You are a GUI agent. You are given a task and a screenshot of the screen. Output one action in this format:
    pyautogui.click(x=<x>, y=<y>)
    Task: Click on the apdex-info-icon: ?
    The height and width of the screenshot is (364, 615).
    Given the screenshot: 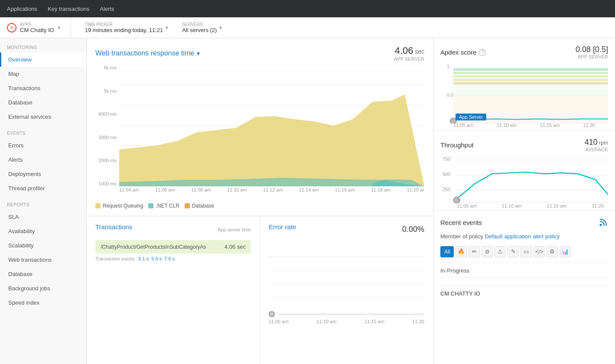 What is the action you would take?
    pyautogui.click(x=482, y=52)
    